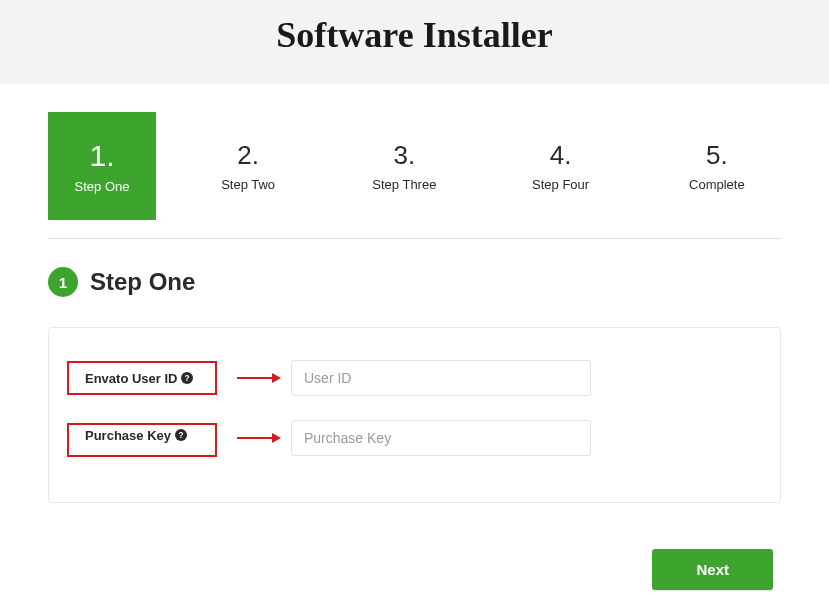  Describe the element at coordinates (248, 166) in the screenshot. I see `step-two: 2. Step Two` at that location.